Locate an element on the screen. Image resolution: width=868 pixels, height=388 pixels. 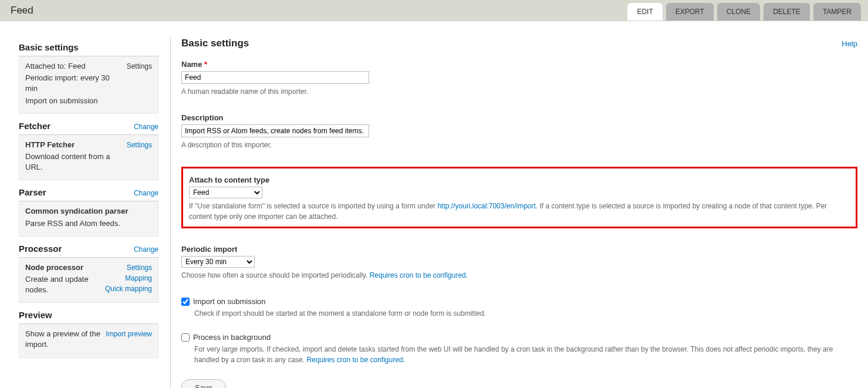
sidebar-basic-line-3: Import on submission is located at coordinates (74, 101).